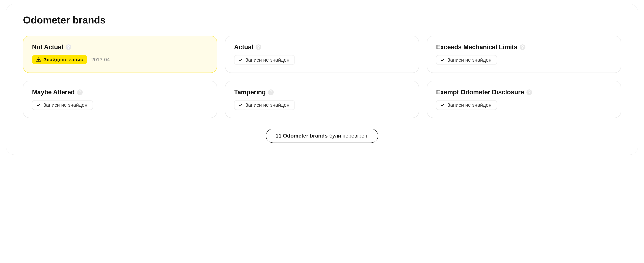 This screenshot has height=263, width=644. What do you see at coordinates (349, 136) in the screenshot?
I see `checked-count-suffix: були перевірені` at bounding box center [349, 136].